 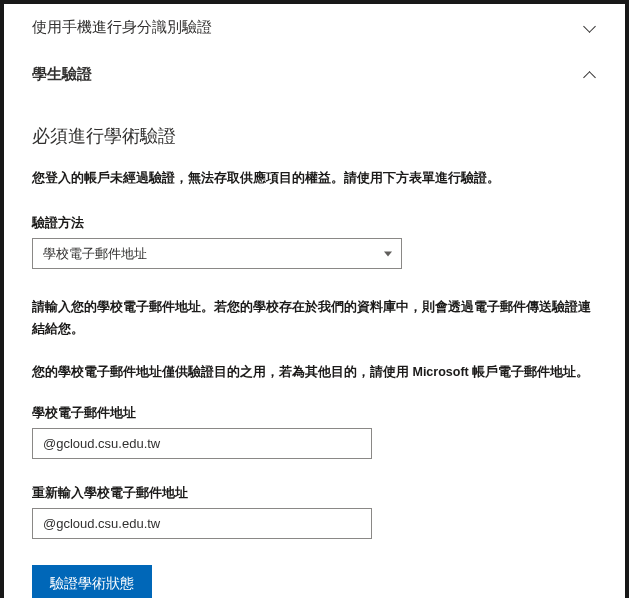 What do you see at coordinates (217, 254) in the screenshot?
I see `method-select-wrapper: 學校電子郵件地址` at bounding box center [217, 254].